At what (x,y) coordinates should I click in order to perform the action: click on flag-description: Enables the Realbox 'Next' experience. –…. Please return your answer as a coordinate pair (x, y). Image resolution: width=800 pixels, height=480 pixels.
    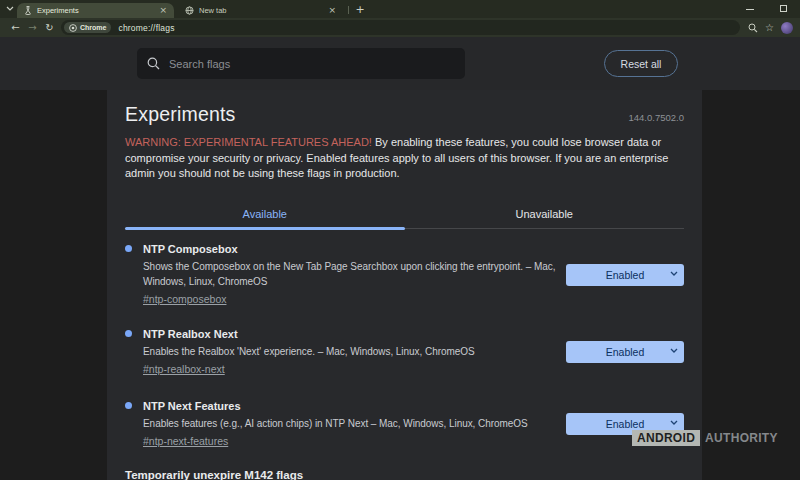
    Looking at the image, I should click on (352, 352).